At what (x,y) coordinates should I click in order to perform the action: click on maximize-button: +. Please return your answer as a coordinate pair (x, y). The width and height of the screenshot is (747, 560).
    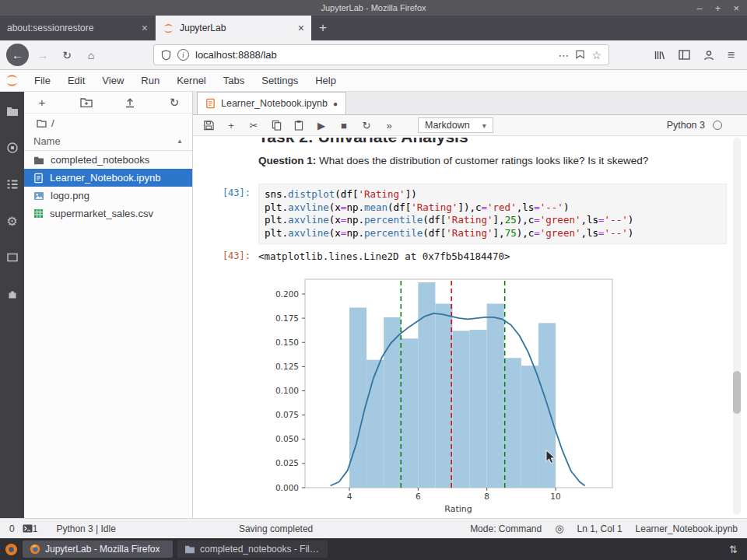
    Looking at the image, I should click on (718, 8).